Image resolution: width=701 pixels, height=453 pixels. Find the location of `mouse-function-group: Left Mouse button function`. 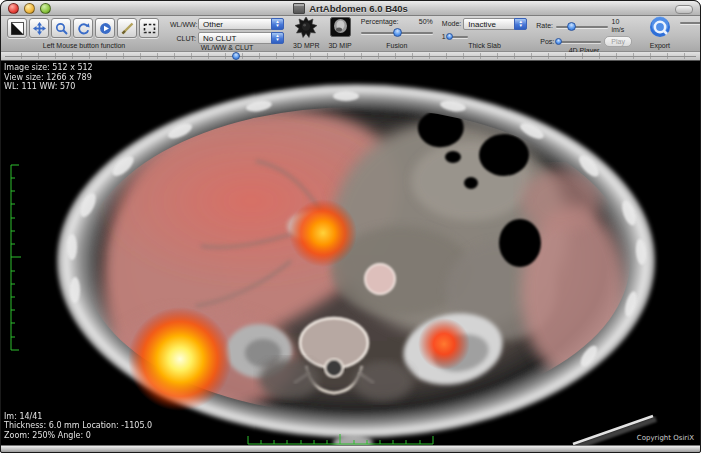

mouse-function-group: Left Mouse button function is located at coordinates (84, 34).